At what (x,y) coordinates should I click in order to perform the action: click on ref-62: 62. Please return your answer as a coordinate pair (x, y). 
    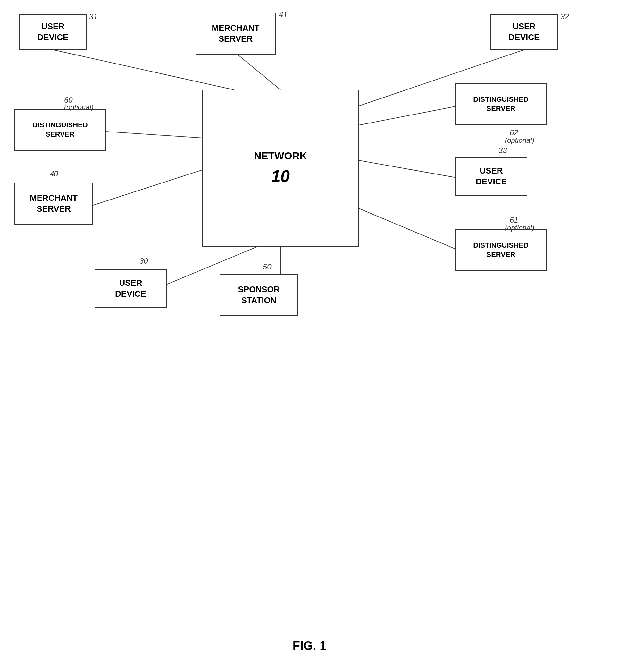
    Looking at the image, I should click on (514, 133).